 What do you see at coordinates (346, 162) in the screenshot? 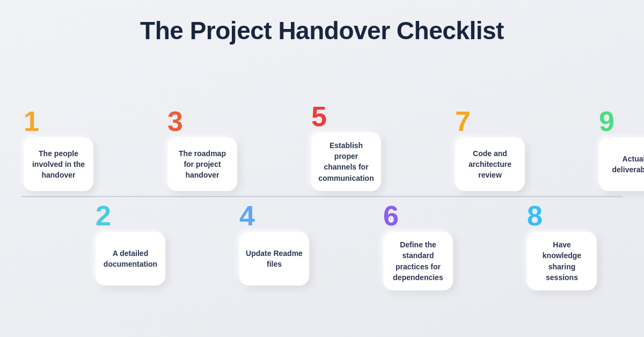
I see `card-text-5: Establish proper channels for communicat…` at bounding box center [346, 162].